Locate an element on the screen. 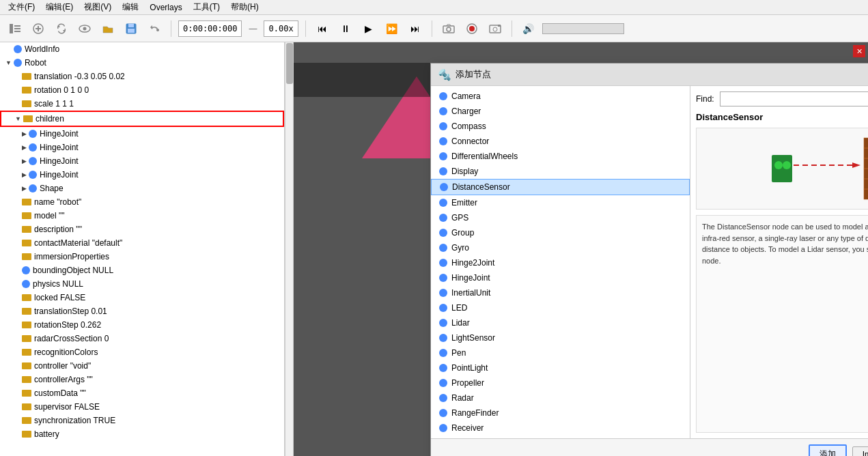 Image resolution: width=868 pixels, height=456 pixels. tree-item-4: scale 1 1 1 is located at coordinates (142, 104).